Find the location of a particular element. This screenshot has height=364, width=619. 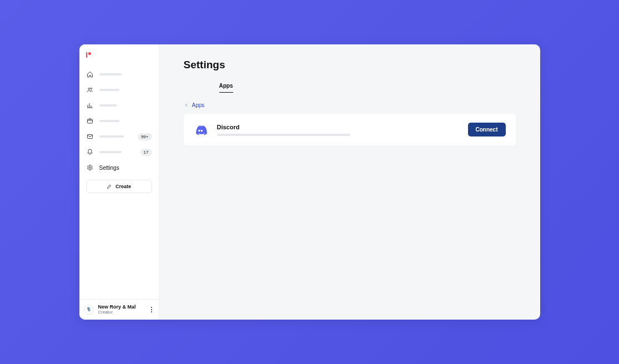

sidebar-item-messages: 99+ is located at coordinates (119, 136).